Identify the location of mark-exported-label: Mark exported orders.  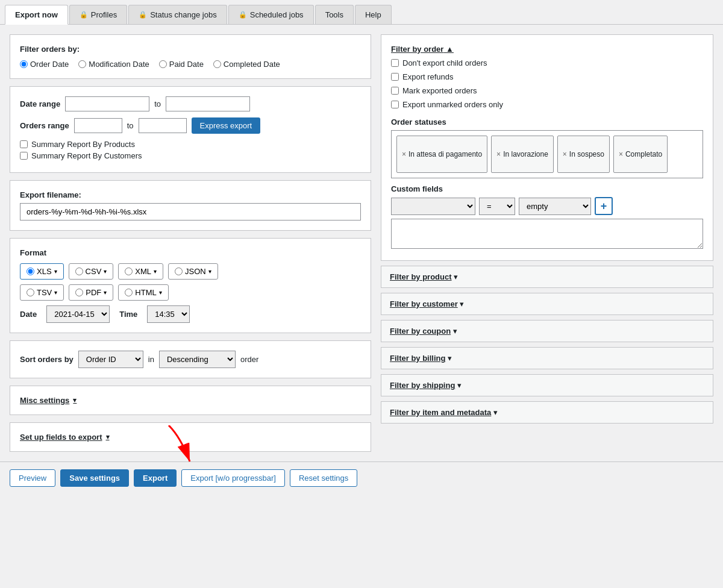
(440, 90).